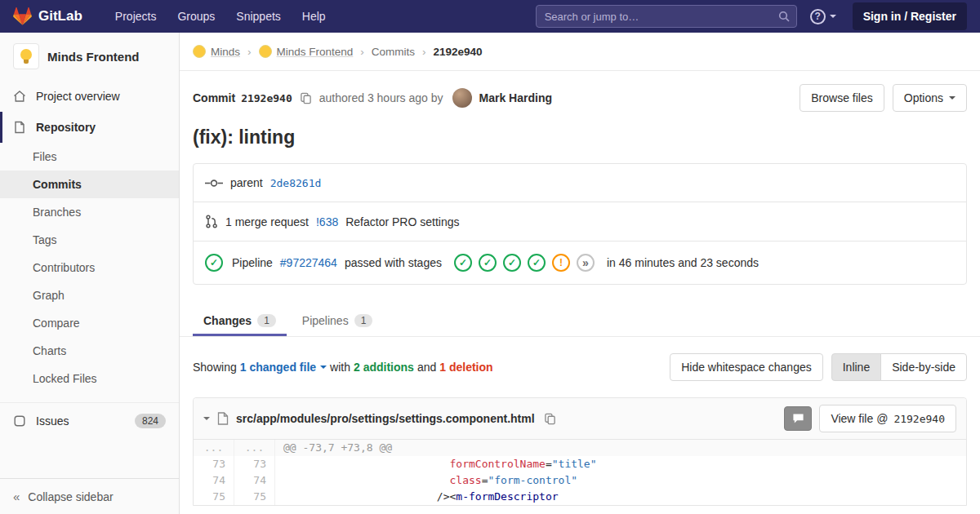  What do you see at coordinates (561, 263) in the screenshot?
I see `stage-warning-icon: !` at bounding box center [561, 263].